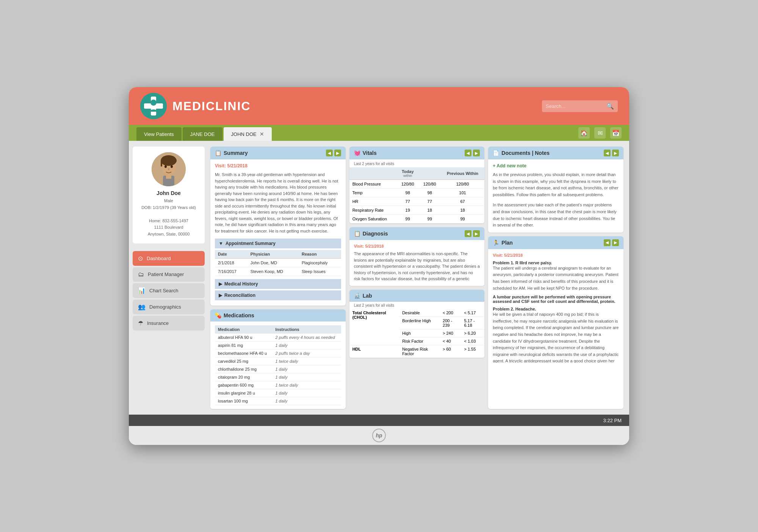 The width and height of the screenshot is (758, 532). What do you see at coordinates (417, 153) in the screenshot?
I see `vitals-header: 💓 Vitals ◀ ▶` at bounding box center [417, 153].